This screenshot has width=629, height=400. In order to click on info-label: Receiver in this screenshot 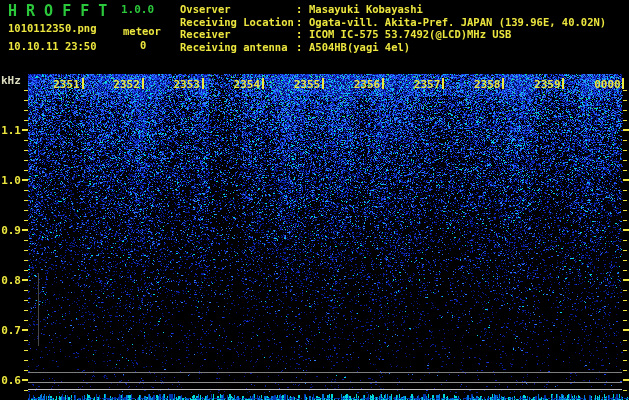, I will do `click(238, 34)`.